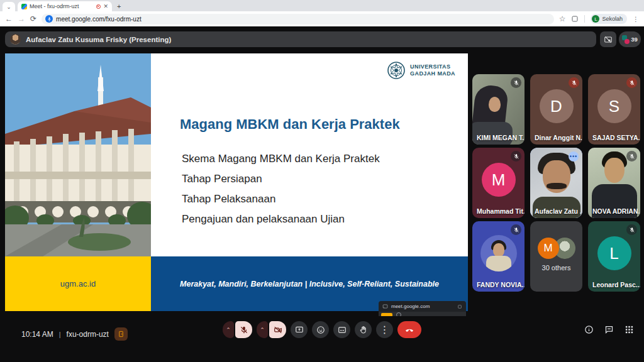  What do you see at coordinates (98, 40) in the screenshot?
I see `presenter-name: Aufaclav Zatu Kusuma Frisky (Presenting)` at bounding box center [98, 40].